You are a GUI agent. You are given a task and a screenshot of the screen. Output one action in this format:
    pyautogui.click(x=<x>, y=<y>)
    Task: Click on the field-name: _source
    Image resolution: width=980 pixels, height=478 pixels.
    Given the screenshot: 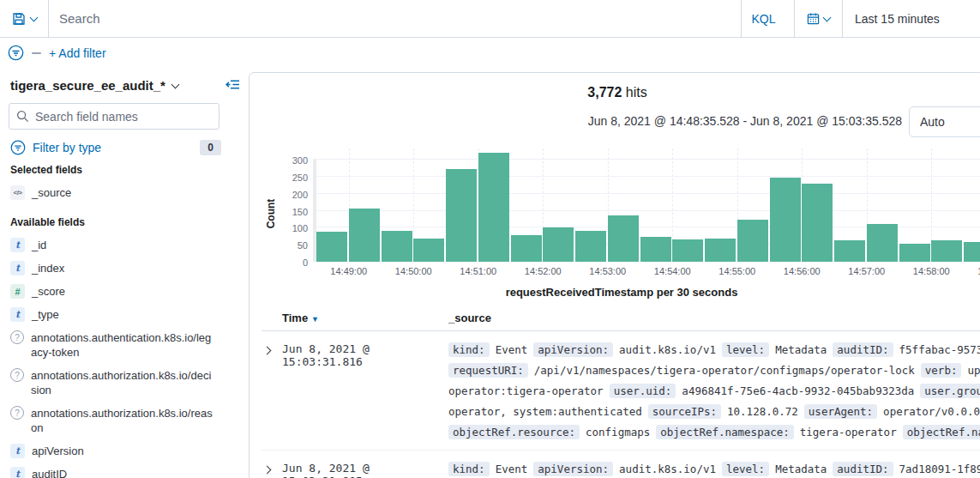 What is the action you would take?
    pyautogui.click(x=123, y=192)
    